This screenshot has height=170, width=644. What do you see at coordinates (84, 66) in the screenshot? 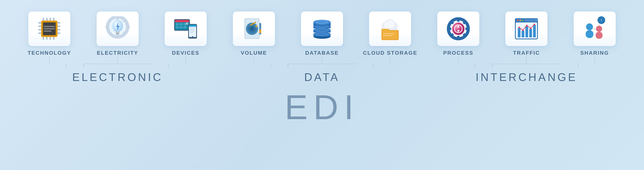
I see `br-el-center-dash` at bounding box center [84, 66].